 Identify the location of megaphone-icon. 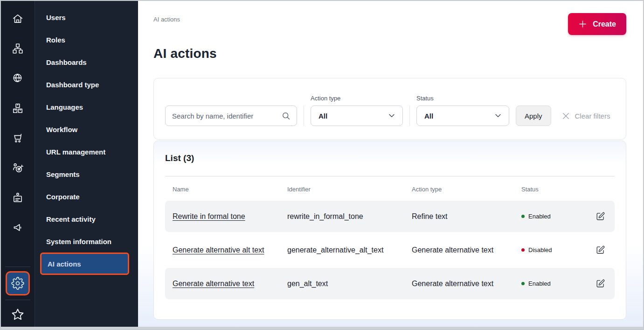
(18, 228).